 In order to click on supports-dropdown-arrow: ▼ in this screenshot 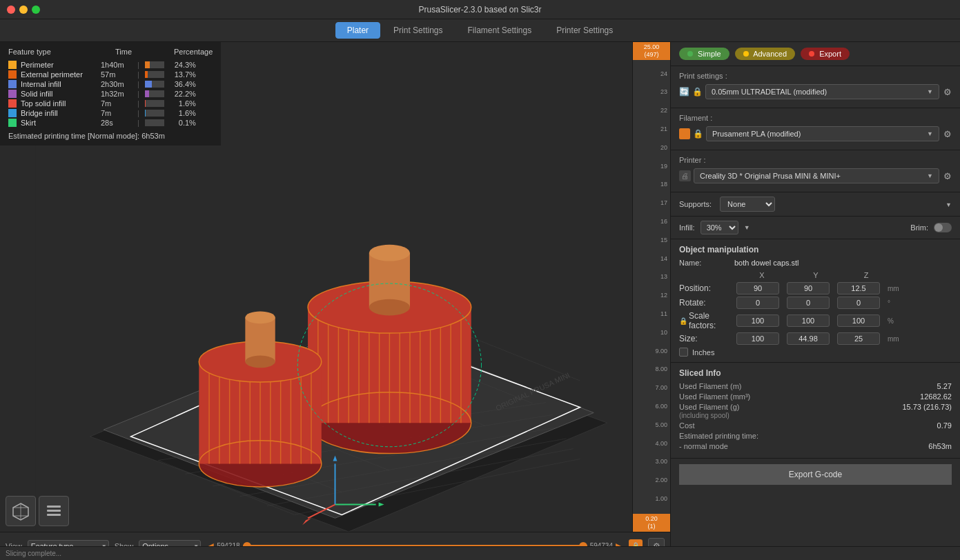, I will do `click(948, 205)`.